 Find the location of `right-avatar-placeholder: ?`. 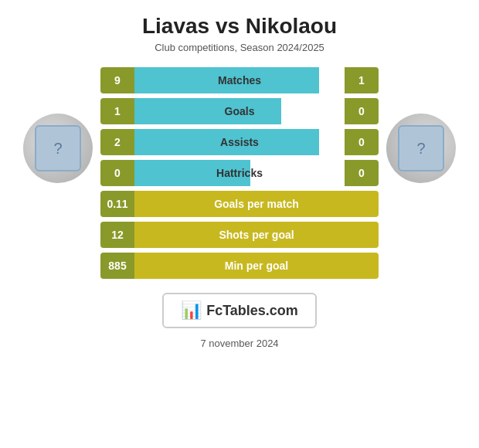

right-avatar-placeholder: ? is located at coordinates (420, 148).